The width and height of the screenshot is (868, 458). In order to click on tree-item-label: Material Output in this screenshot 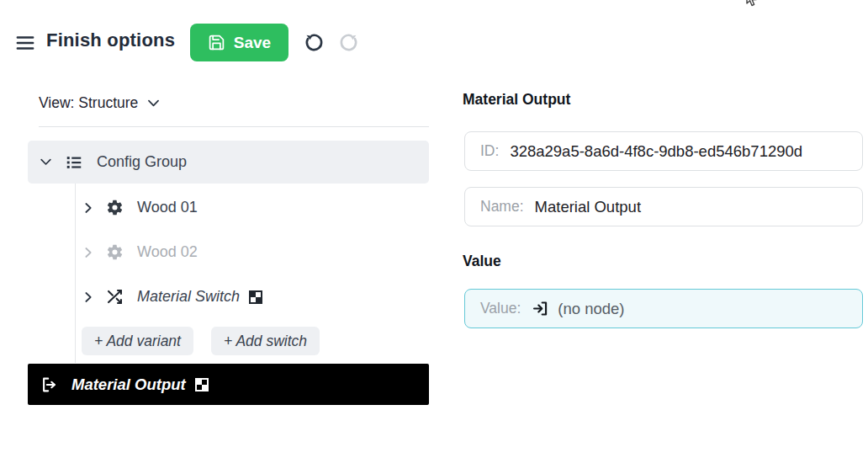, I will do `click(129, 385)`.